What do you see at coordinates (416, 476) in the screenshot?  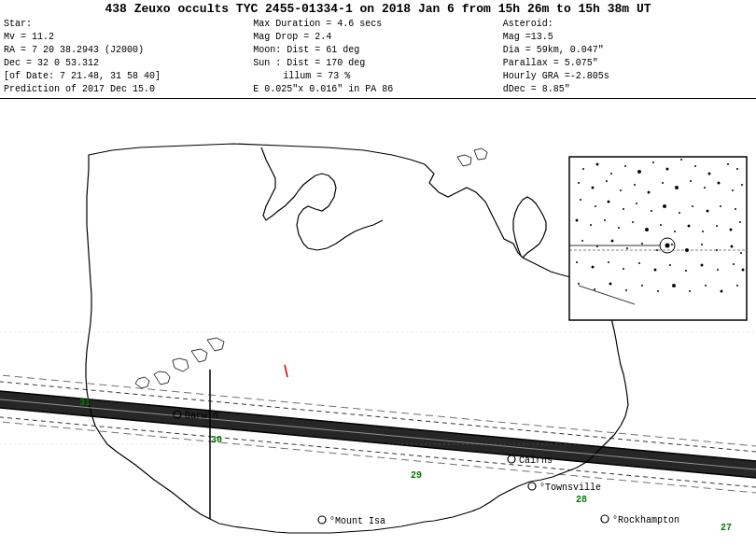 I see `svg-text: 29` at bounding box center [416, 476].